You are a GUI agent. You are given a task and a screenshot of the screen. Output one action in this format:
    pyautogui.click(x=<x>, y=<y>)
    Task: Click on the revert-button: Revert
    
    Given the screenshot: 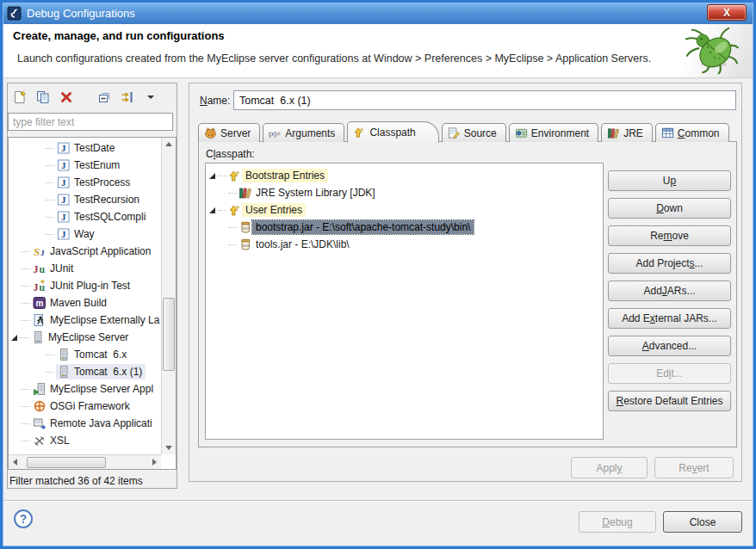 What is the action you would take?
    pyautogui.click(x=694, y=468)
    